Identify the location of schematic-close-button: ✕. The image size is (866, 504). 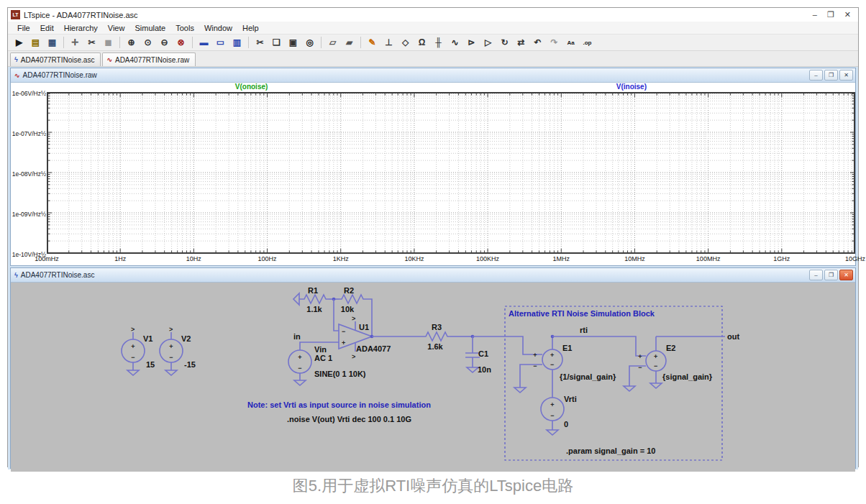
(846, 275).